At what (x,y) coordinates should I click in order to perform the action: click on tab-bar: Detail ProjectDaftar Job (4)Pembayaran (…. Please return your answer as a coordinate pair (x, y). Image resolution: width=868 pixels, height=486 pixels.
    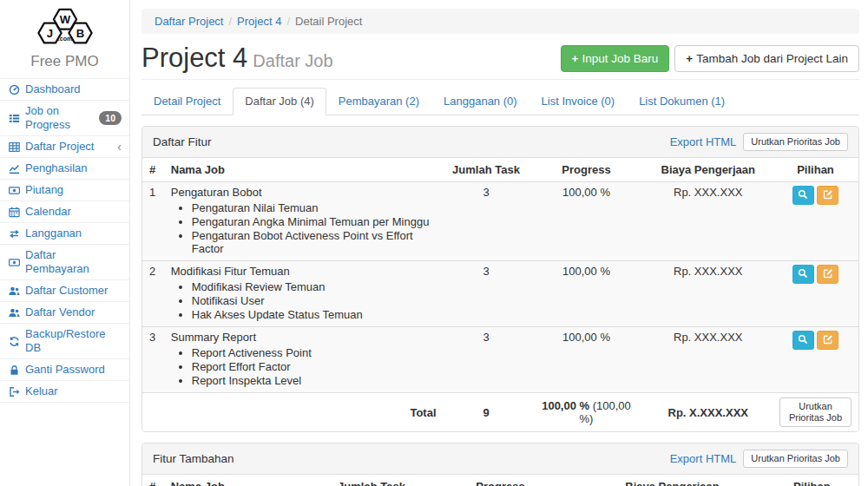
    Looking at the image, I should click on (500, 102).